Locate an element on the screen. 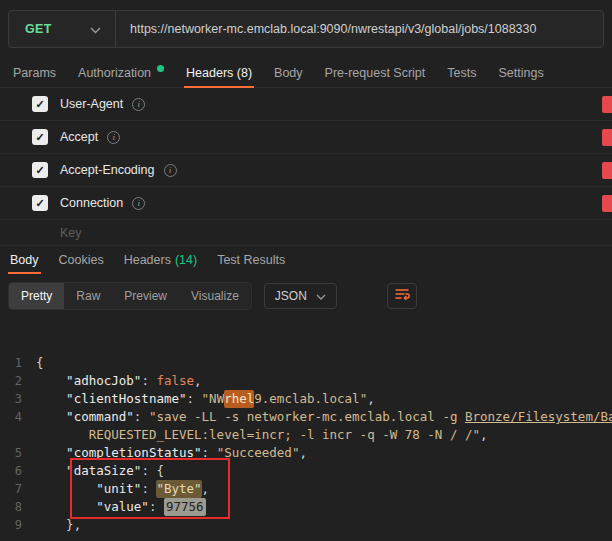 This screenshot has height=541, width=612. view-preview: Preview is located at coordinates (146, 296).